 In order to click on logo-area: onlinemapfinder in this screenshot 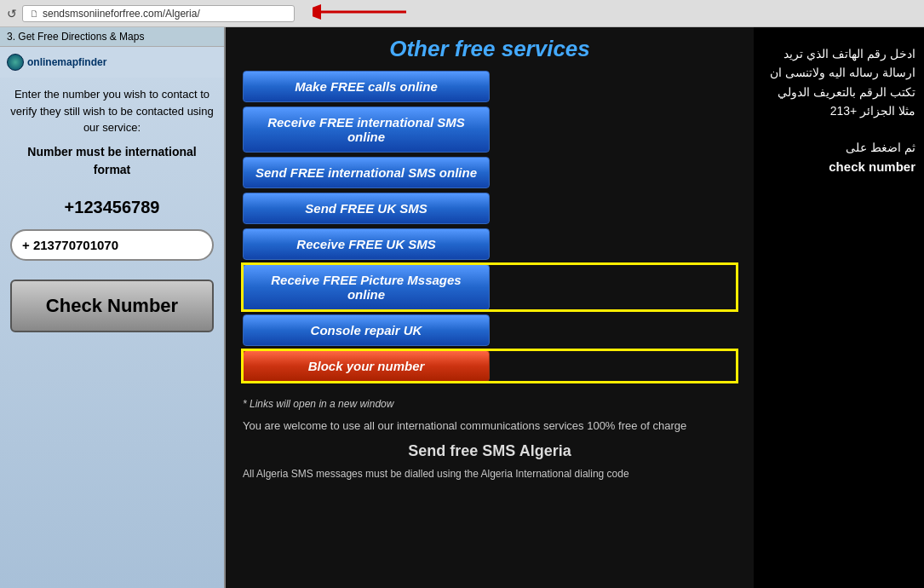, I will do `click(112, 62)`.